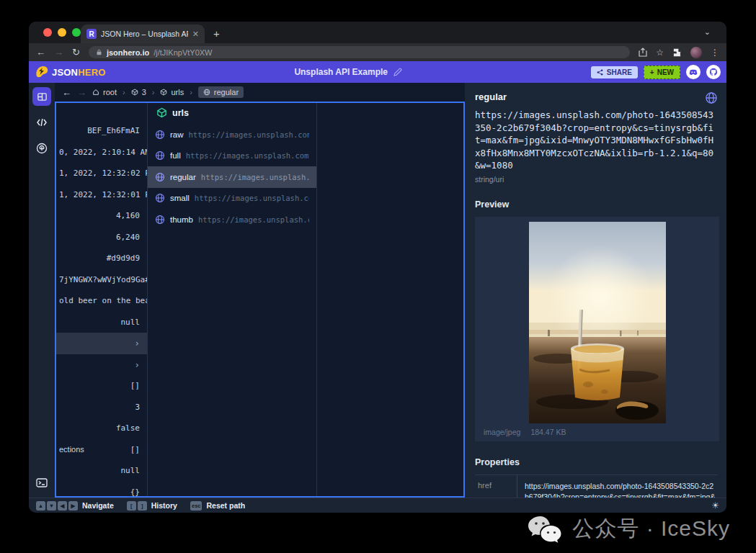  What do you see at coordinates (597, 204) in the screenshot?
I see `preview-heading: Preview` at bounding box center [597, 204].